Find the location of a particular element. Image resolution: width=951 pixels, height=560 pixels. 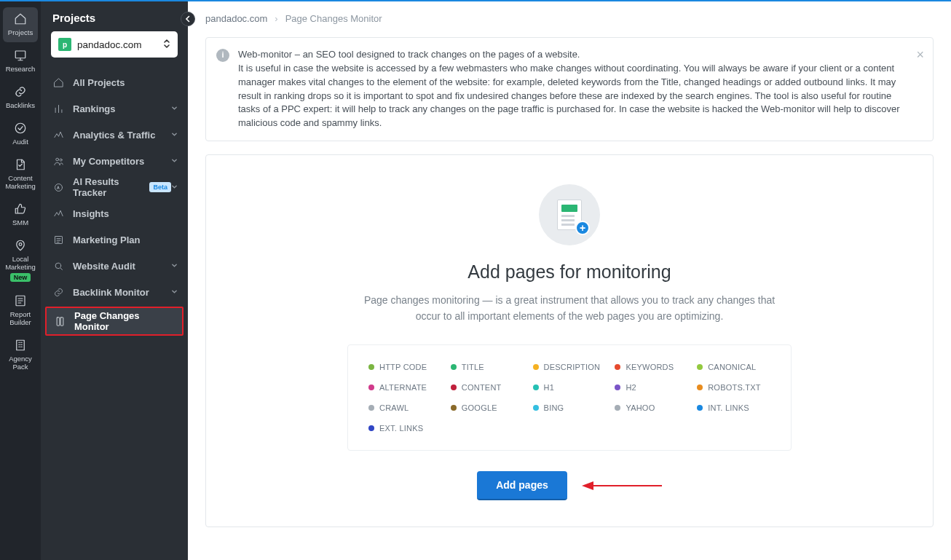

tag-bing: BING is located at coordinates (569, 408).